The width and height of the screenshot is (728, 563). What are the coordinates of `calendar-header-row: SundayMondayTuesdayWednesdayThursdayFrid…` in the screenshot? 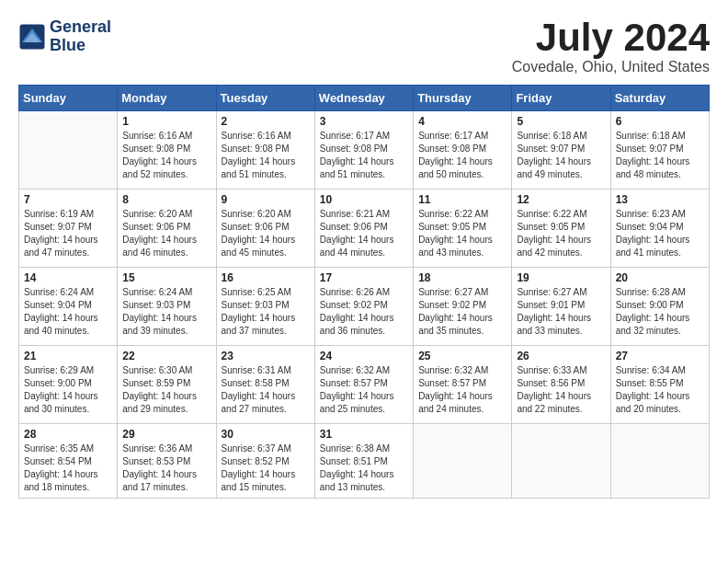 It's located at (364, 98).